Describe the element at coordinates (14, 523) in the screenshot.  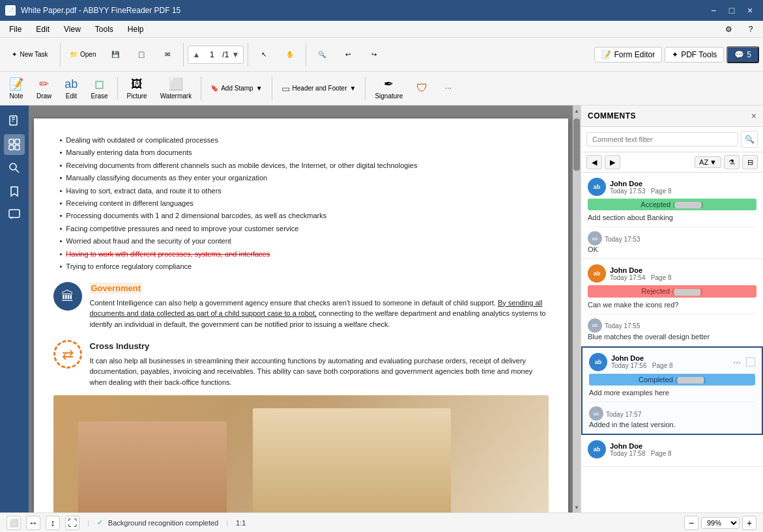
I see `fit-page-button: ⬜` at that location.